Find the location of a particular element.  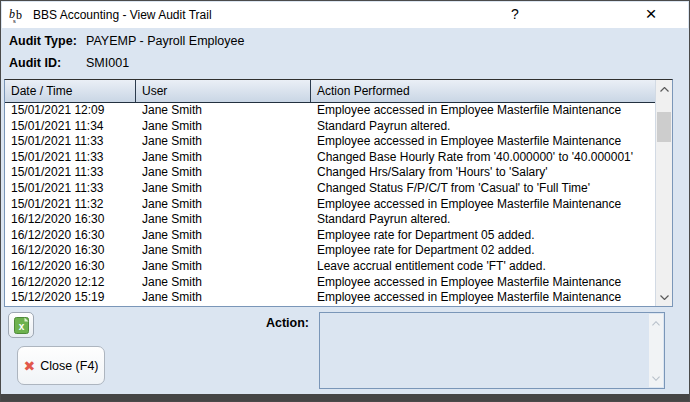

audit-type-value: PAYEMP - Payroll Employee is located at coordinates (165, 41).